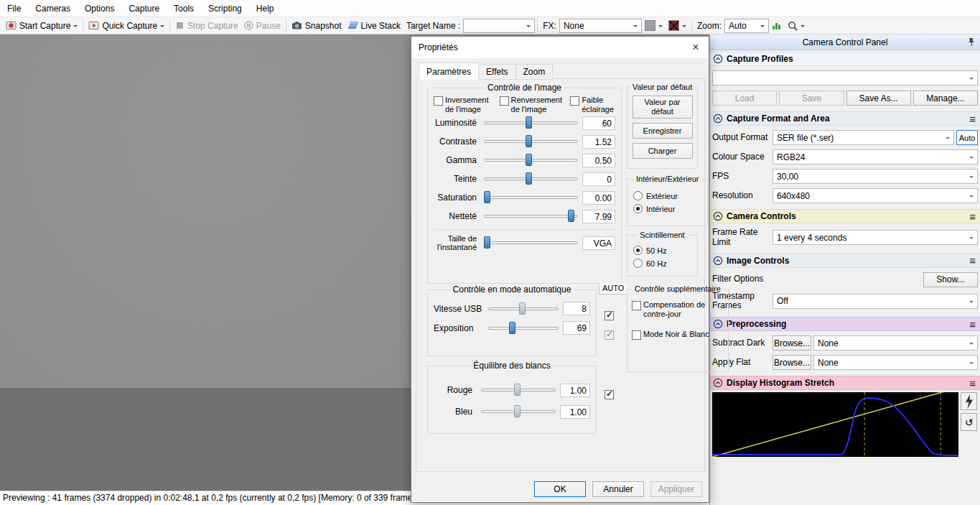  Describe the element at coordinates (518, 412) in the screenshot. I see `blue-balance-slider` at that location.